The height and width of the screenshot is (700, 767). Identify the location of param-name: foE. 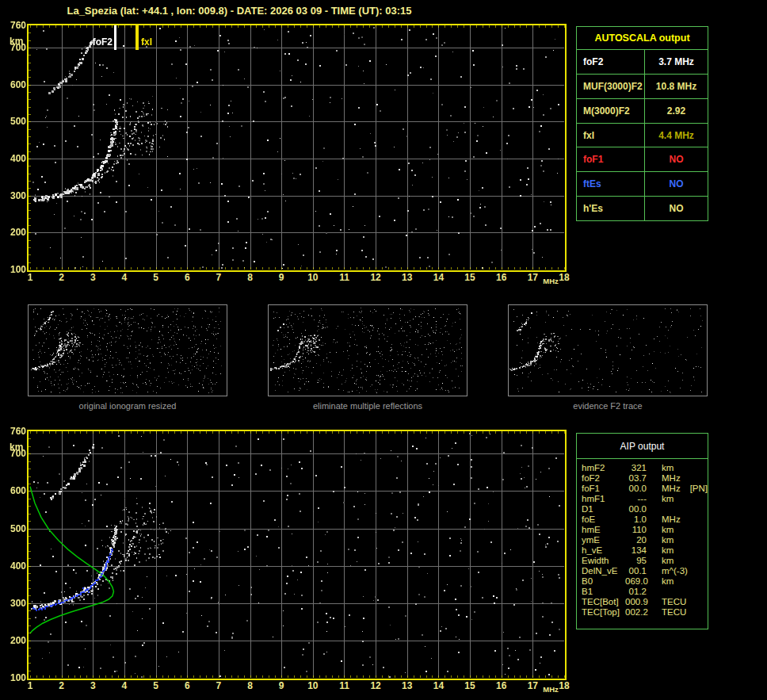
(604, 520).